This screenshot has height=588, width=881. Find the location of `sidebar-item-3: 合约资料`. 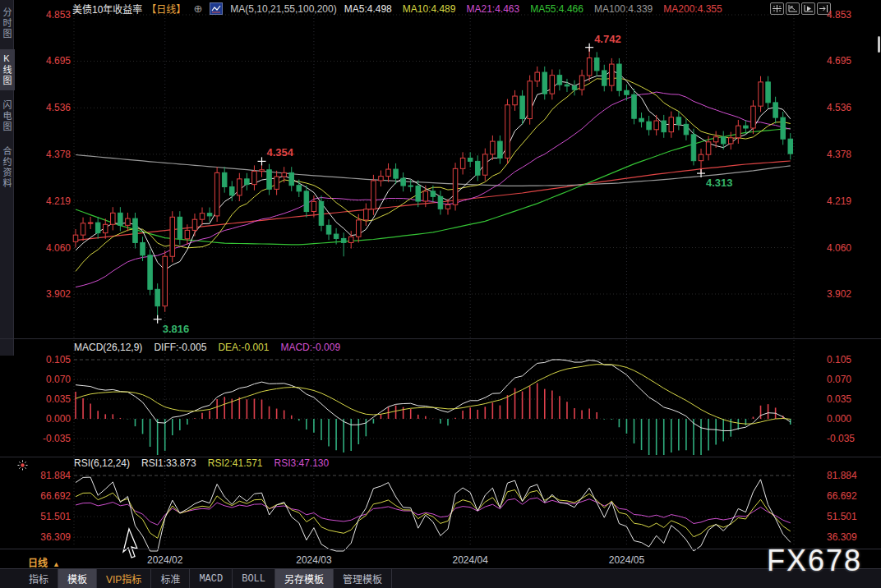

sidebar-item-3: 合约资料 is located at coordinates (7, 168).